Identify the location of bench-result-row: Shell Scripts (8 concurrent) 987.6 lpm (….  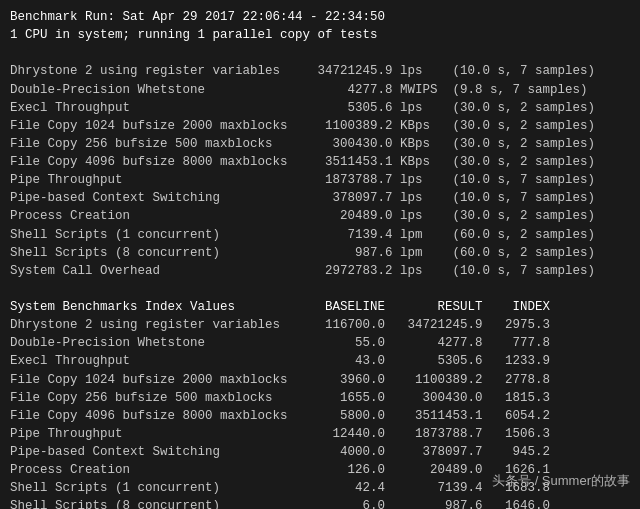
(320, 253).